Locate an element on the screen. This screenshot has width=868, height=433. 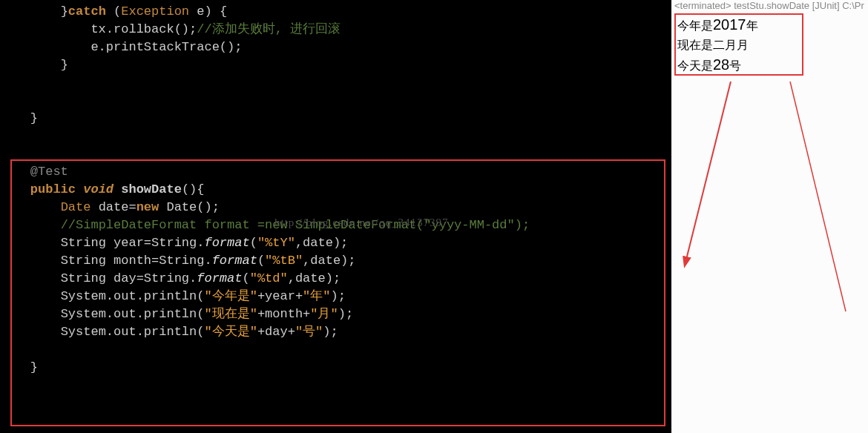
code-l15-s1: "今天是" is located at coordinates (230, 332).